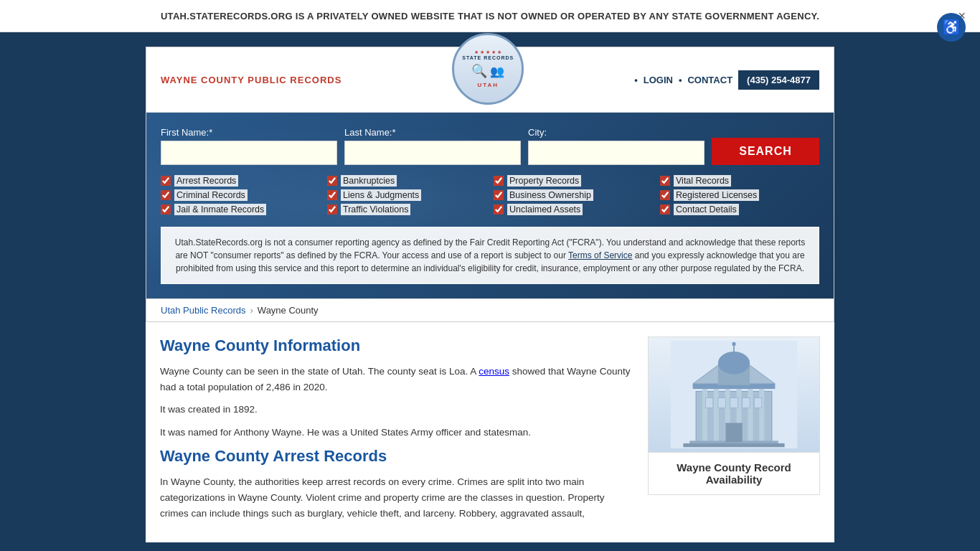 The image size is (980, 551). I want to click on contact-link: CONTACT, so click(710, 80).